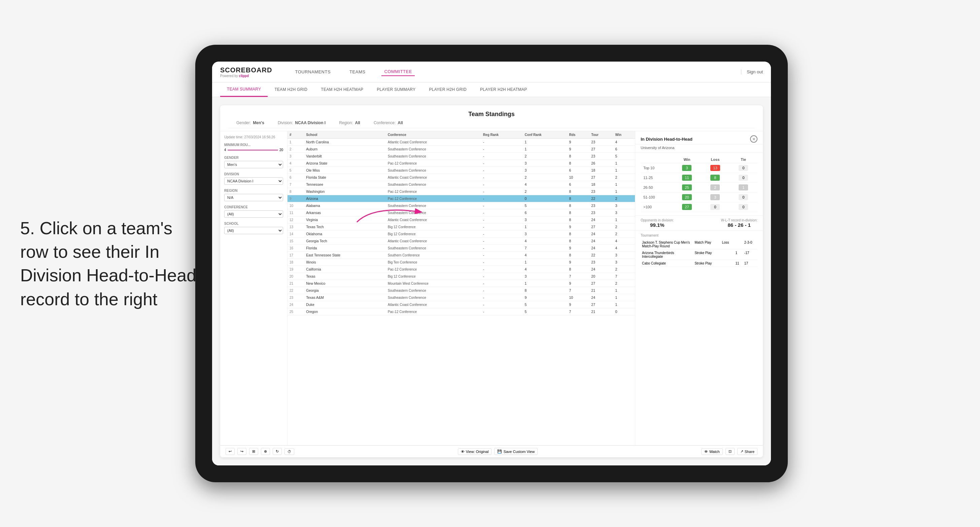  Describe the element at coordinates (296, 262) in the screenshot. I see `cell-rank: 18` at that location.